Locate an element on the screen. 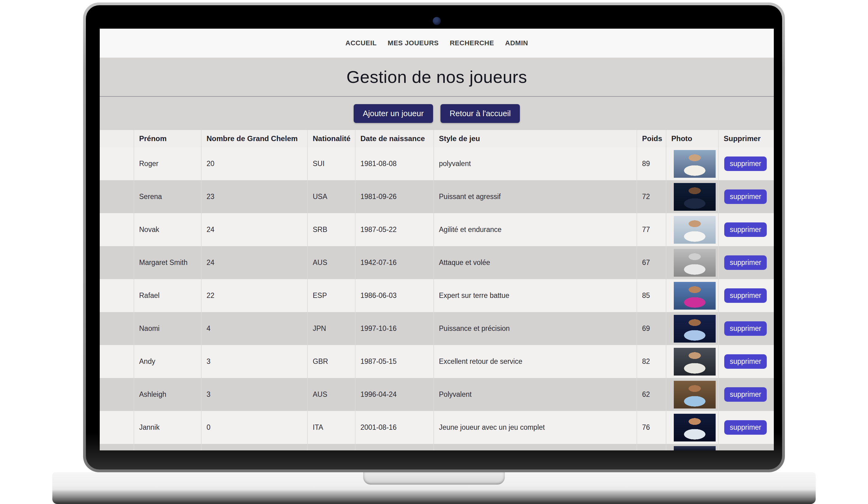  cell-prenom: Novak is located at coordinates (167, 230).